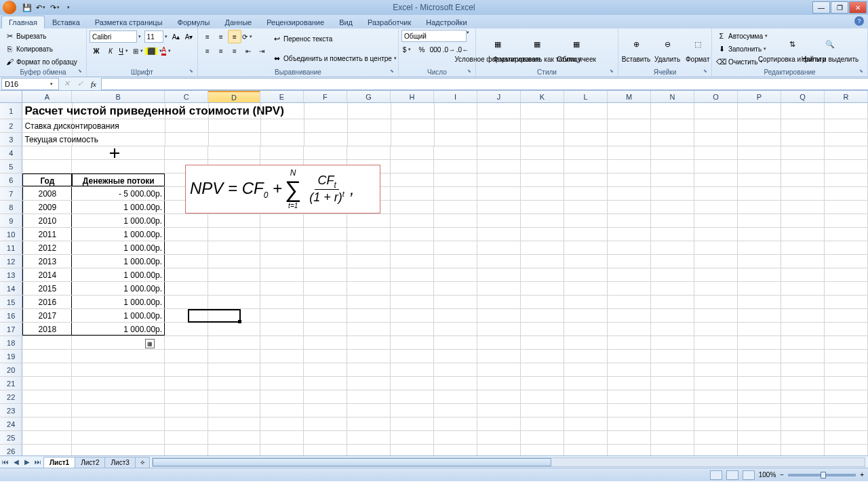  Describe the element at coordinates (118, 96) in the screenshot. I see `column-header-B: B` at that location.